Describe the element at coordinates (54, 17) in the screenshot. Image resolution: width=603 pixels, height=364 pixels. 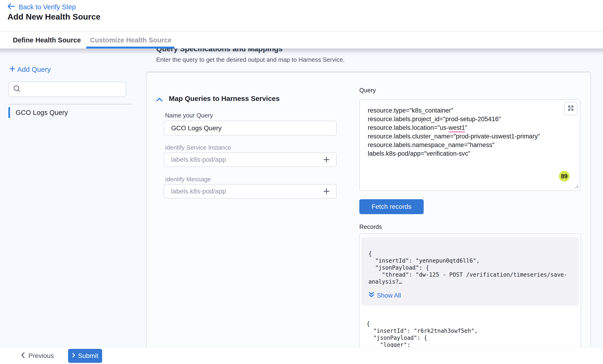
I see `page-title: Add New Health Source` at that location.